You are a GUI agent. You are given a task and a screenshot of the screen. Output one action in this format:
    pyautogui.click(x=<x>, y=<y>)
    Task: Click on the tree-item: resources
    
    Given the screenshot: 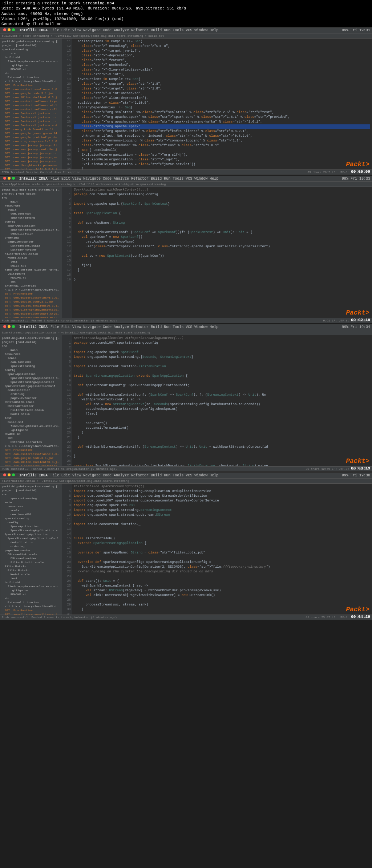 What is the action you would take?
    pyautogui.click(x=31, y=506)
    